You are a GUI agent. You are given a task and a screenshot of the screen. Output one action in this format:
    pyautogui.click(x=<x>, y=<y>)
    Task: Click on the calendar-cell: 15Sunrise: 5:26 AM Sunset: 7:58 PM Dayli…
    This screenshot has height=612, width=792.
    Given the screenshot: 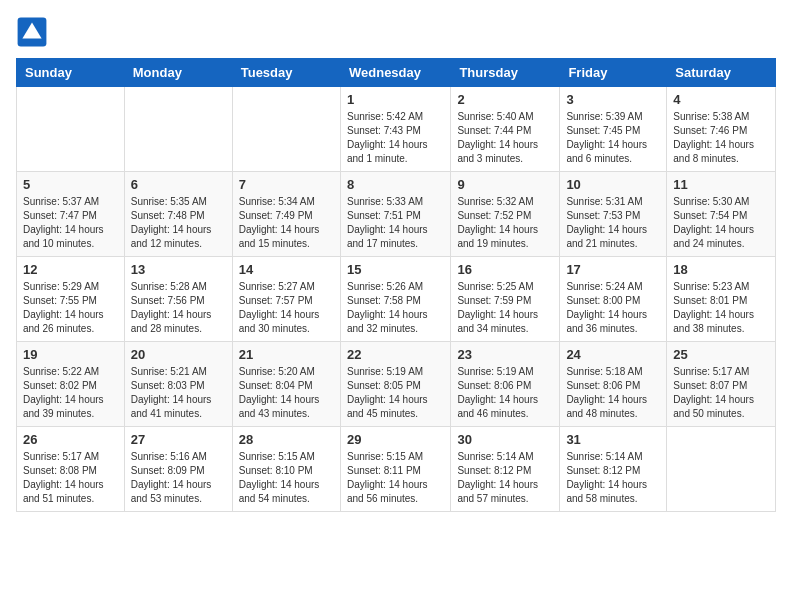 What is the action you would take?
    pyautogui.click(x=395, y=300)
    